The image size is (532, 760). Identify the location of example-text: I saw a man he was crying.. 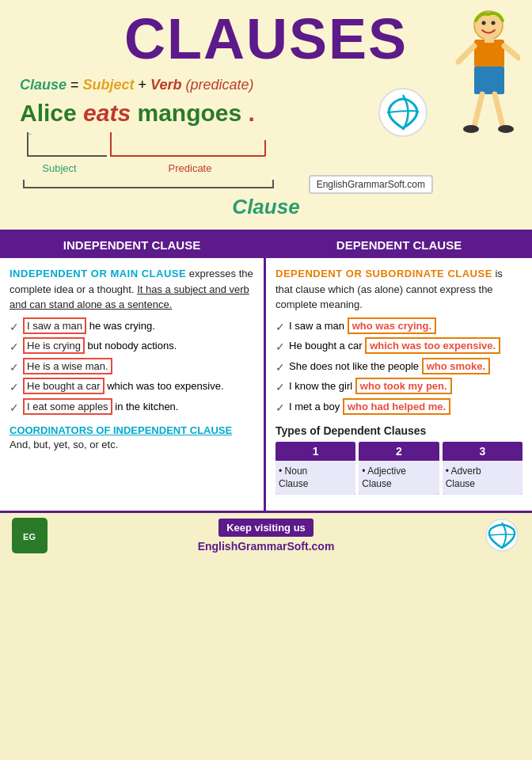
(89, 326).